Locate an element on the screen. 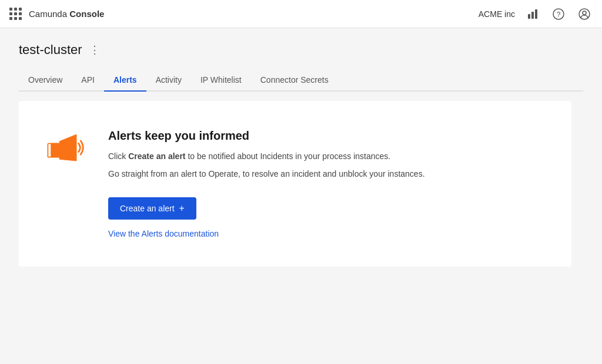 The height and width of the screenshot is (364, 602). desc-suffix: to be notified about Incidents in your p… is located at coordinates (288, 156).